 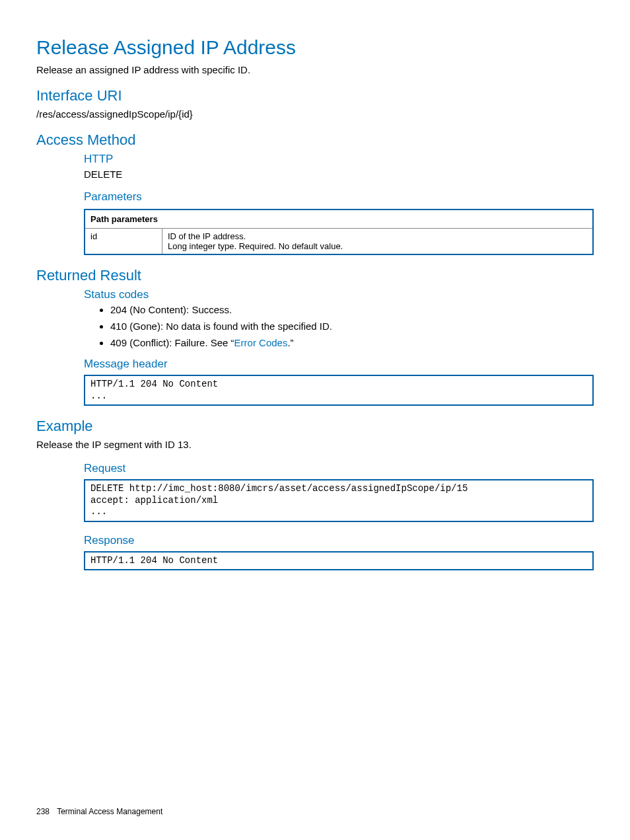 What do you see at coordinates (352, 309) in the screenshot?
I see `list-item: 204 (No Content): Success.` at bounding box center [352, 309].